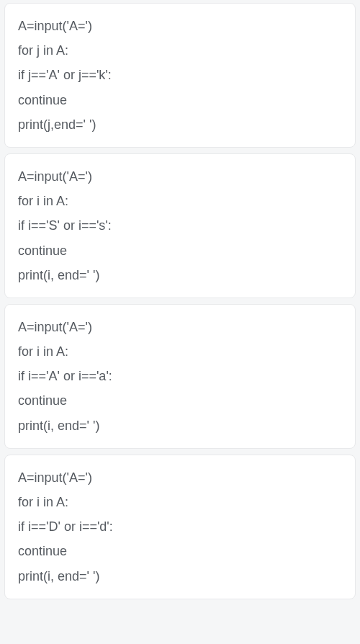 The image size is (360, 644). What do you see at coordinates (180, 50) in the screenshot?
I see `code-line: for j in A:` at bounding box center [180, 50].